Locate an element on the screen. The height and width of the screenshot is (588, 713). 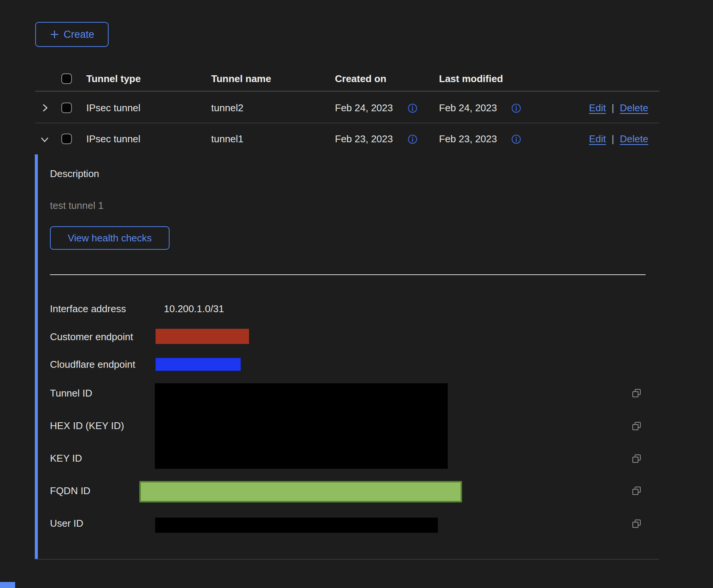
user-id-label: User ID is located at coordinates (67, 524).